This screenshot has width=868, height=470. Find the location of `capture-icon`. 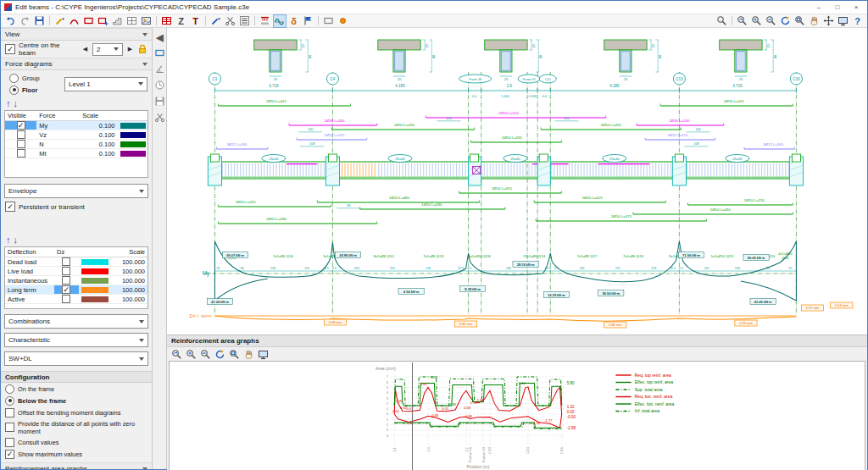

capture-icon is located at coordinates (264, 354).